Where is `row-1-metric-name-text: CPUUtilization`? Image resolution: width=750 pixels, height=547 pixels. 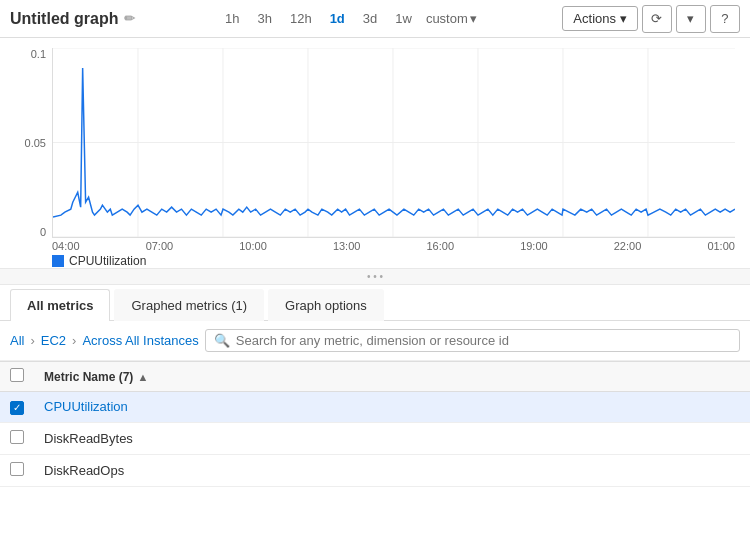
row-1-metric-name-text: CPUUtilization is located at coordinates (86, 406).